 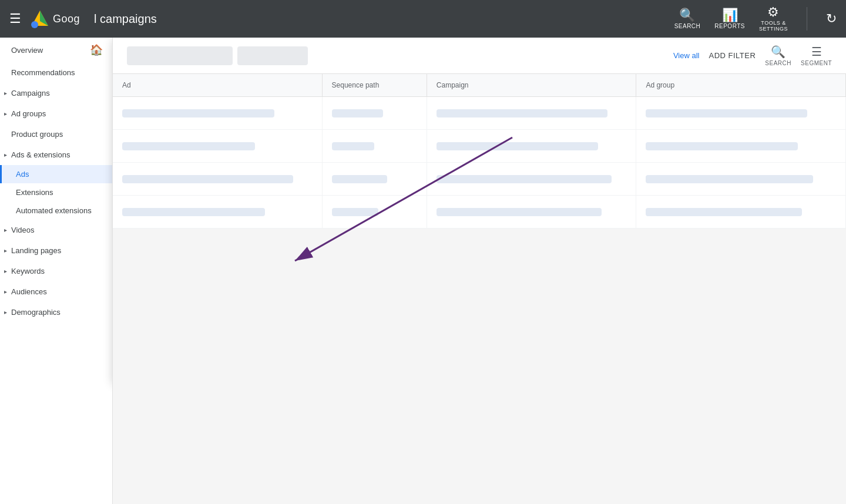 I want to click on sidebar-item-label: Extensions, so click(x=35, y=193).